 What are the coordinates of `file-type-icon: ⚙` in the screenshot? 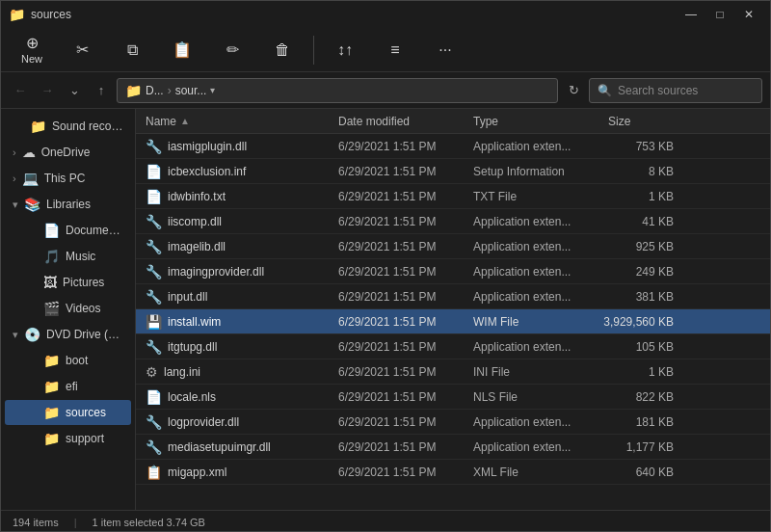 It's located at (152, 372).